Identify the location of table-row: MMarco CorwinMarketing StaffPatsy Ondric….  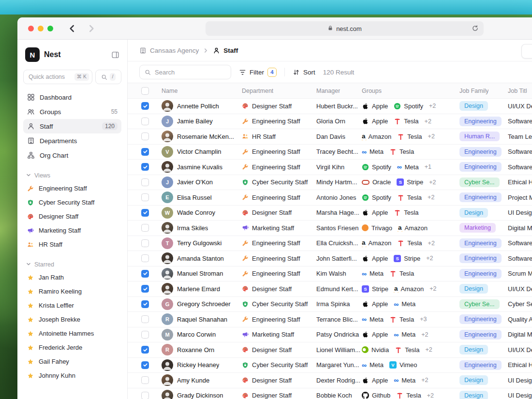
(330, 335).